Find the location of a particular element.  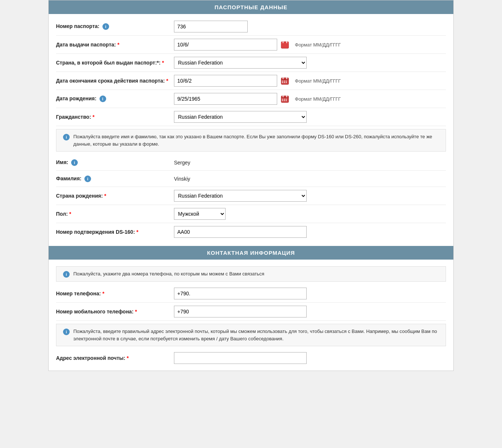

birth-date-calendar-icon is located at coordinates (285, 99).